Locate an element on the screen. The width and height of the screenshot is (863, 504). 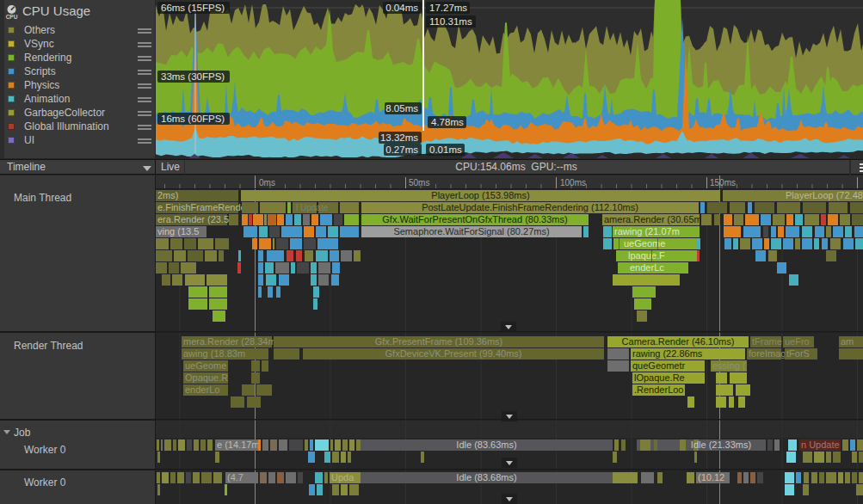
svg-text: era.Render (23.5 is located at coordinates (193, 219).